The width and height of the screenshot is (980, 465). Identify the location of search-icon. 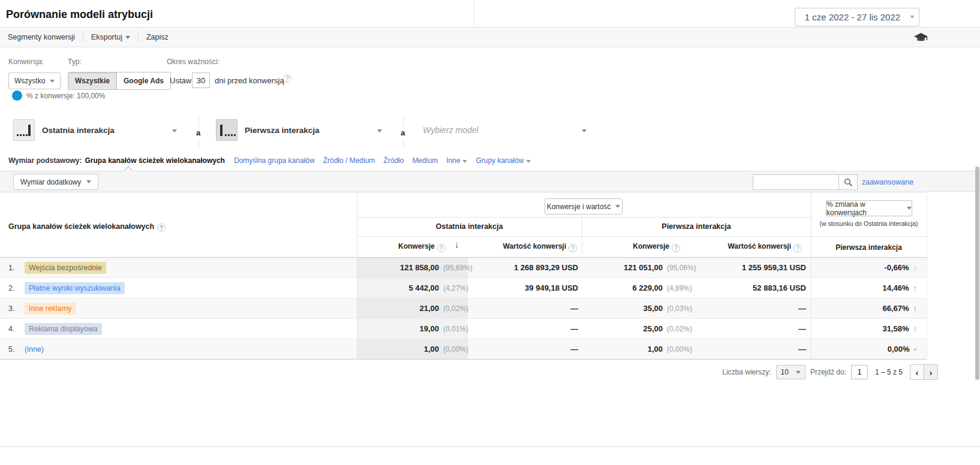
(848, 182).